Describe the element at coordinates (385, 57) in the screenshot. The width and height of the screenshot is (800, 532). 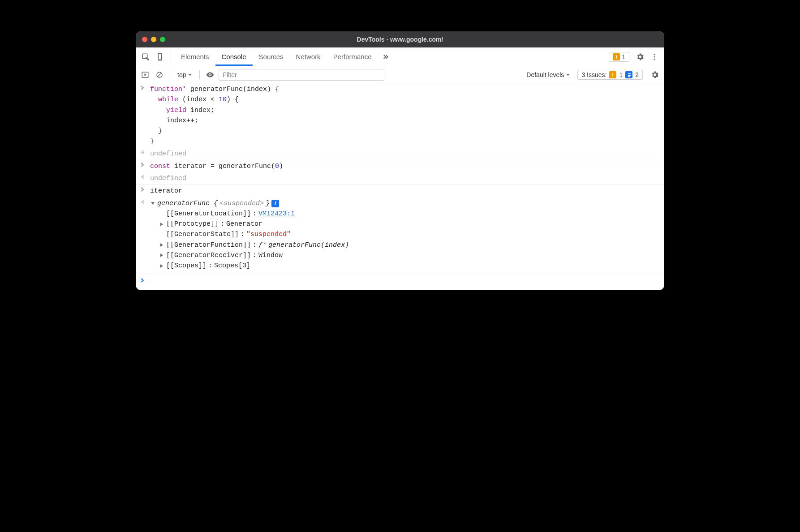
I see `more-tabs-icon` at that location.